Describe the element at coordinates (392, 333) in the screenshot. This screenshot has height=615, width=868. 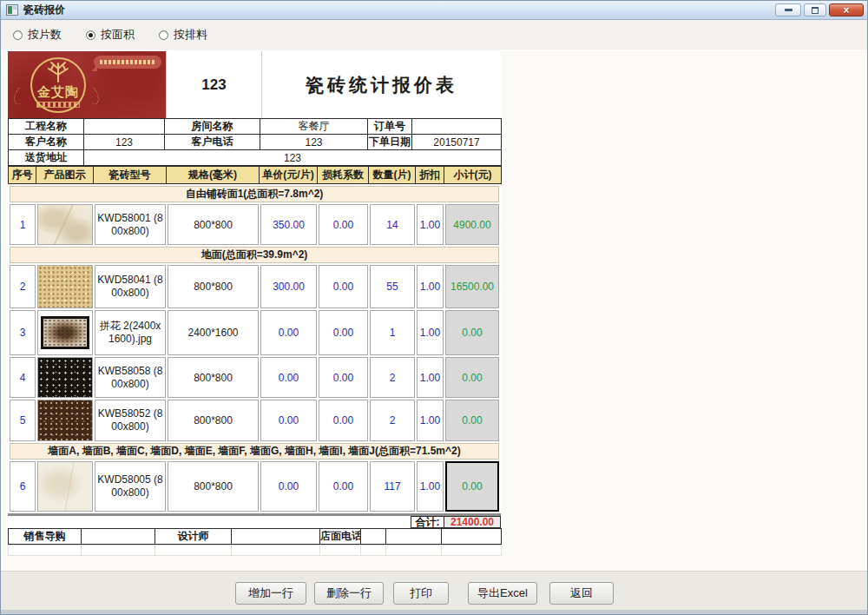
I see `row-3-qty: 1` at that location.